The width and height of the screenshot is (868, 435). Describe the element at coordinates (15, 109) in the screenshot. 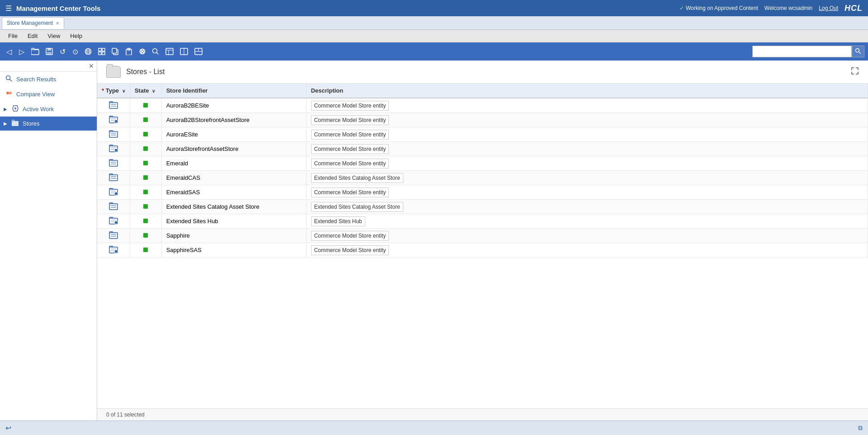

I see `active-work-icon` at that location.